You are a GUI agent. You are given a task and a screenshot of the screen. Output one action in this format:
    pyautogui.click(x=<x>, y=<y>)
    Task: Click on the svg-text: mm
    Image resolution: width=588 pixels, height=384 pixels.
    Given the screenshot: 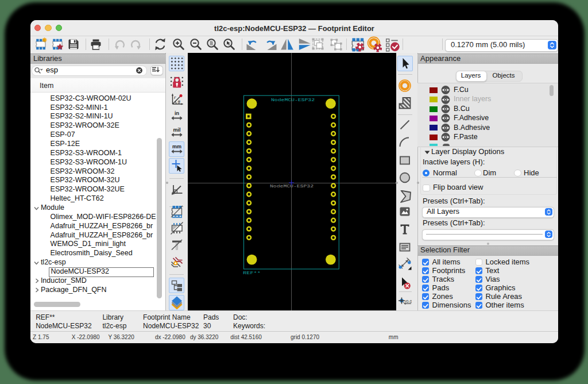 What is the action you would take?
    pyautogui.click(x=176, y=147)
    